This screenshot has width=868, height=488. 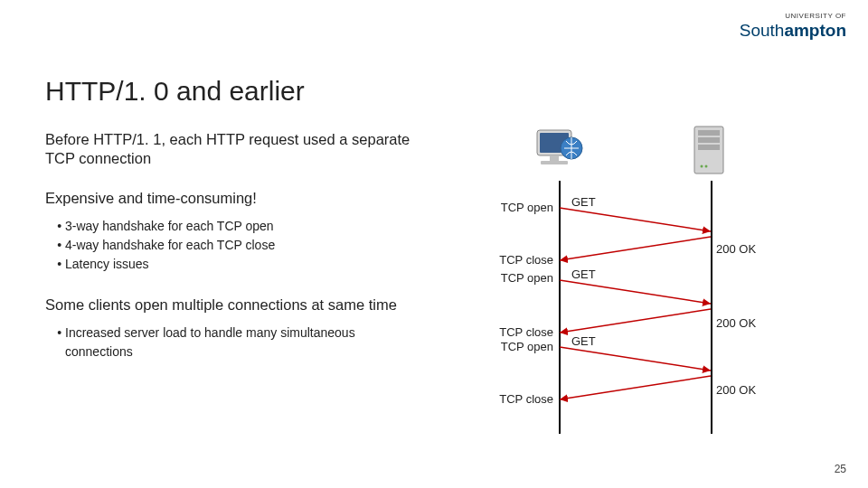 I want to click on tcp-open-label-3: TCP open, so click(x=517, y=347).